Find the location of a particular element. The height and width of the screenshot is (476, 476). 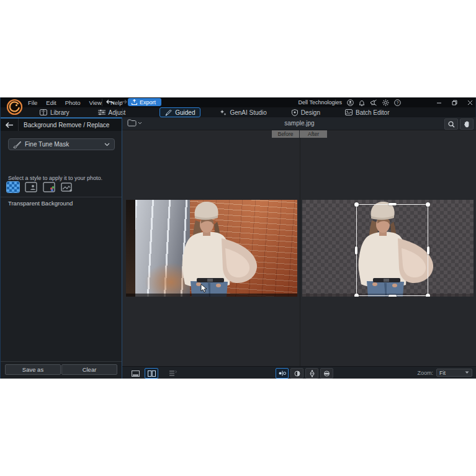

before-image is located at coordinates (212, 248).